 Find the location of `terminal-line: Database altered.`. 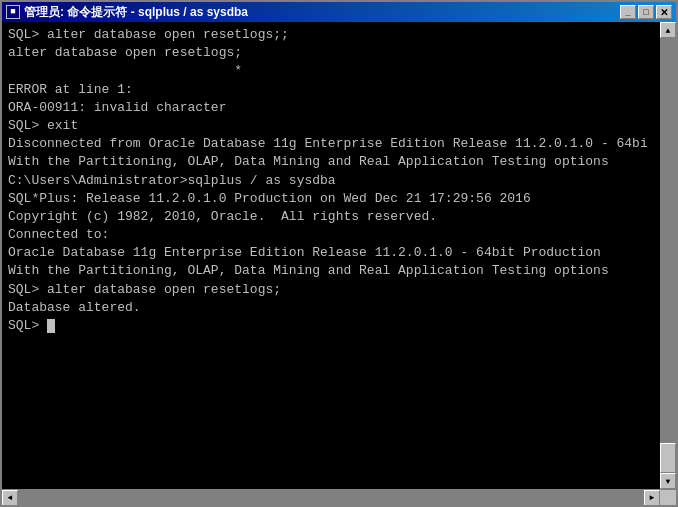

terminal-line: Database altered. is located at coordinates (332, 308).